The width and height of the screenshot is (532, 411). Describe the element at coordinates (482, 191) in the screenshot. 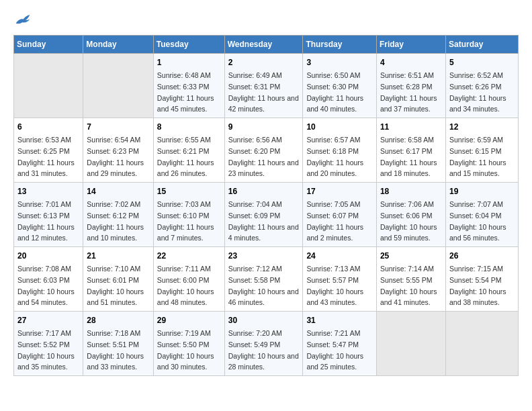

I see `day-number: 19` at that location.